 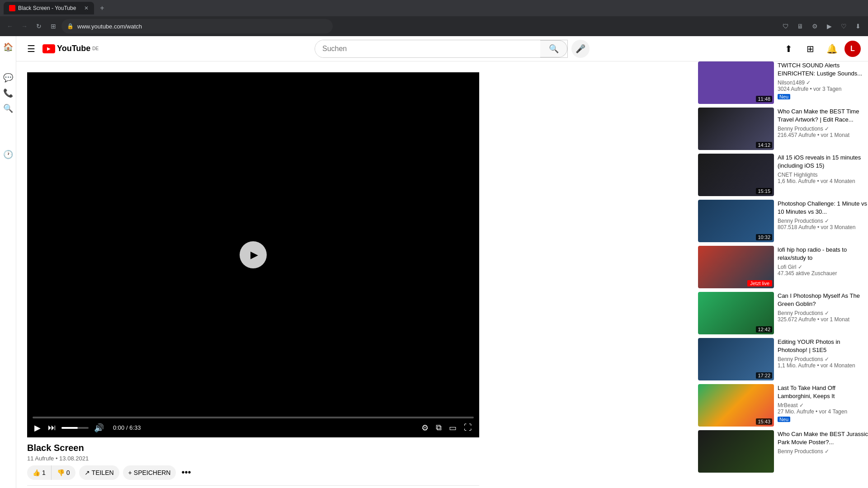 I want to click on os-icon-heart: ❤, so click(x=8, y=139).